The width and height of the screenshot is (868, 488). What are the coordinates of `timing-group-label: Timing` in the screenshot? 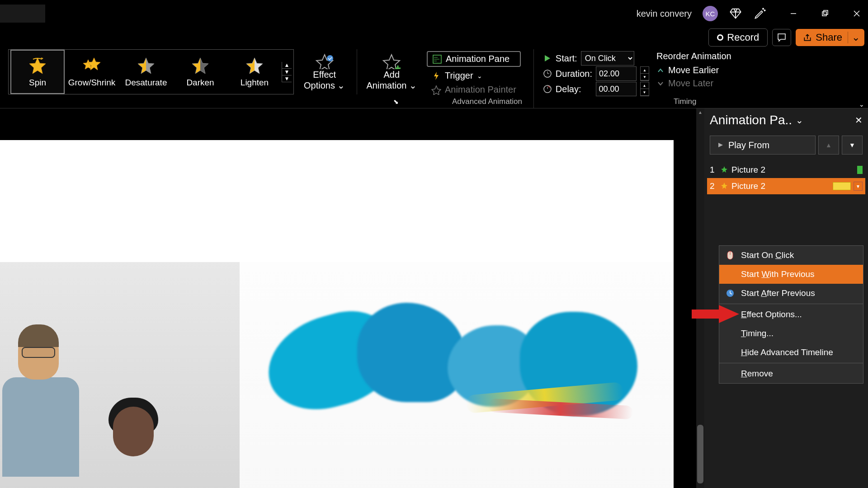 It's located at (685, 102).